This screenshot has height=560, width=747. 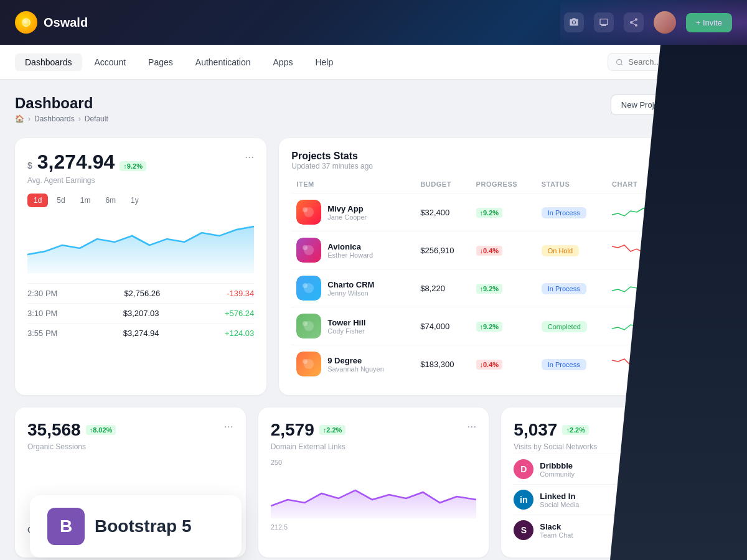 What do you see at coordinates (671, 105) in the screenshot?
I see `page-actions: New Project Reports` at bounding box center [671, 105].